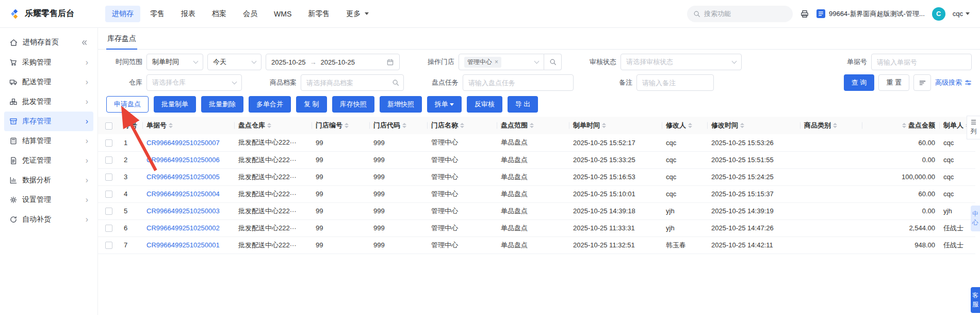  Describe the element at coordinates (501, 62) in the screenshot. I see `store-select: 管理中心 ×` at that location.